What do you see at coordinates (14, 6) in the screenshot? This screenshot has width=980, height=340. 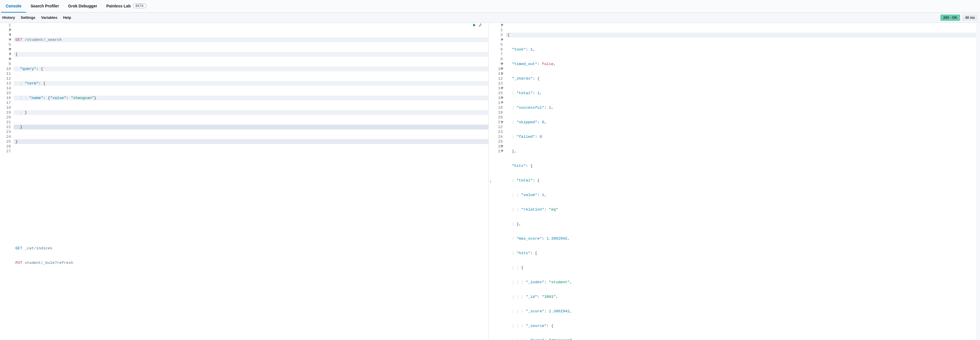 I see `tab-console: Console` at bounding box center [14, 6].